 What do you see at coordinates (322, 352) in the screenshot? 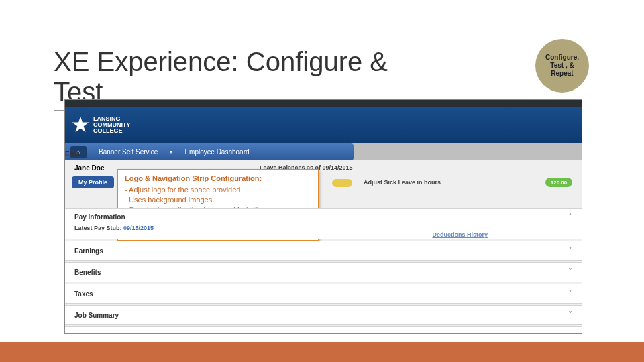
I see `slide-footer-bar` at bounding box center [322, 352].